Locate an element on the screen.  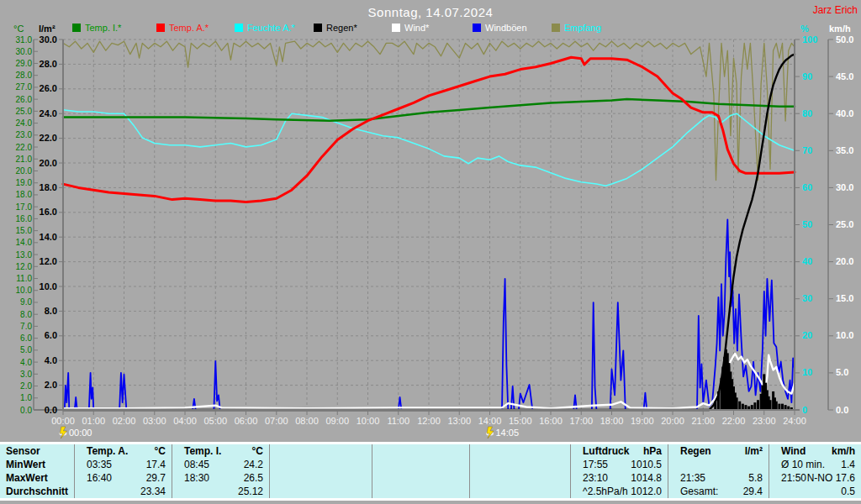
stats-grid: SensorTemp. A.°CTemp. I.°CLuftdruckhPaRe… is located at coordinates (430, 471).